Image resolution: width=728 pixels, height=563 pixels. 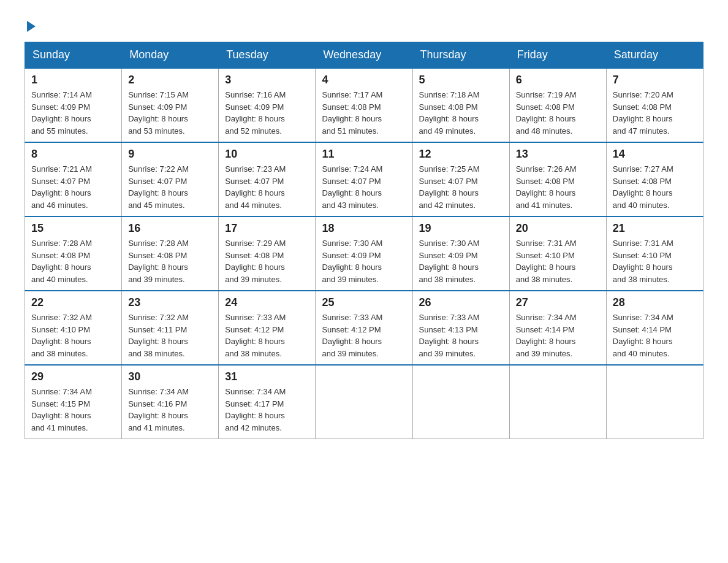 What do you see at coordinates (267, 179) in the screenshot?
I see `calendar-cell: 10Sunrise: 7:23 AMSunset: 4:07 PMDayligh…` at bounding box center [267, 179].